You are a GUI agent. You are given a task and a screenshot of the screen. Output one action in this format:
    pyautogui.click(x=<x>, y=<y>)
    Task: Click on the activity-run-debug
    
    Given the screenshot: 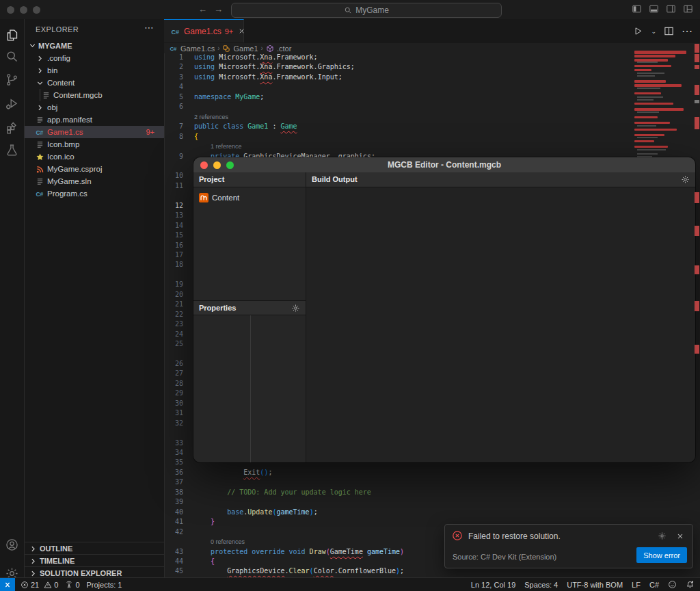 What is the action you would take?
    pyautogui.click(x=12, y=103)
    